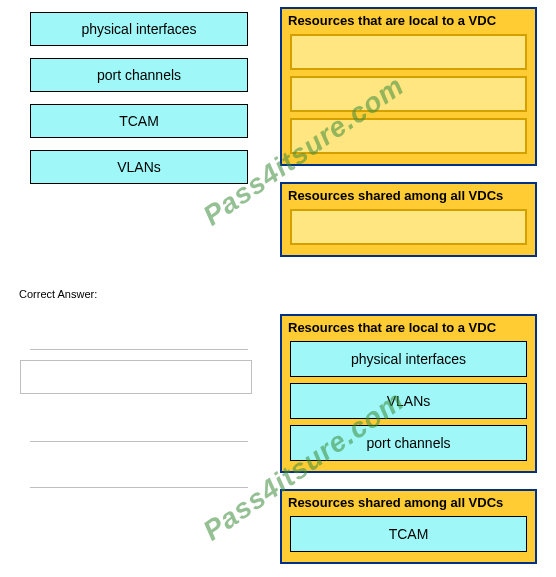 This screenshot has width=556, height=577. What do you see at coordinates (408, 220) in the screenshot?
I see `drop-target-shared-vdcs: Resources shared among all VDCs` at bounding box center [408, 220].